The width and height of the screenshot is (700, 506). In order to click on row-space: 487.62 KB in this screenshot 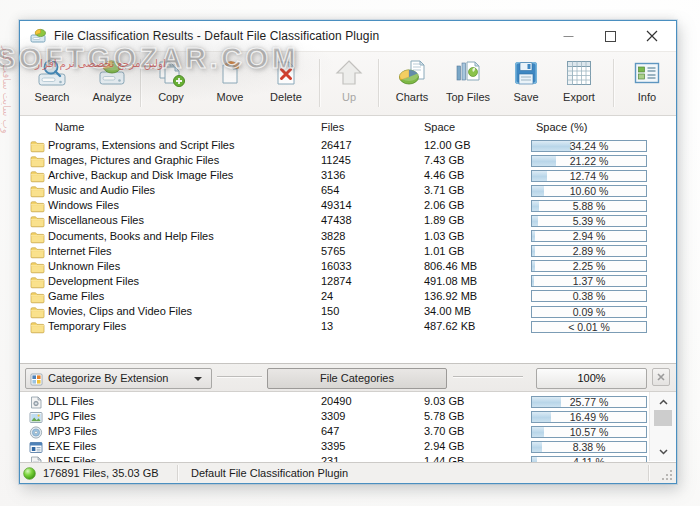, I will do `click(450, 326)`.